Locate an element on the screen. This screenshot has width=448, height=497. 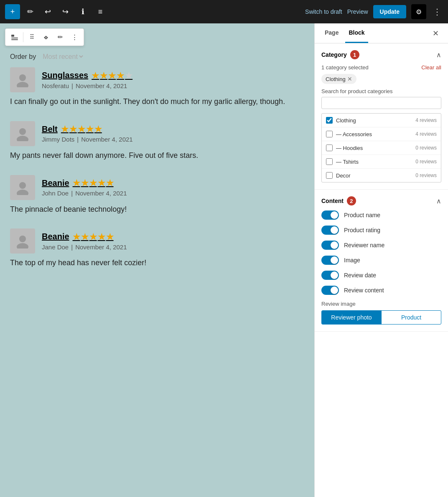
category-selected-row: 1 category selected Clear all is located at coordinates (381, 68).